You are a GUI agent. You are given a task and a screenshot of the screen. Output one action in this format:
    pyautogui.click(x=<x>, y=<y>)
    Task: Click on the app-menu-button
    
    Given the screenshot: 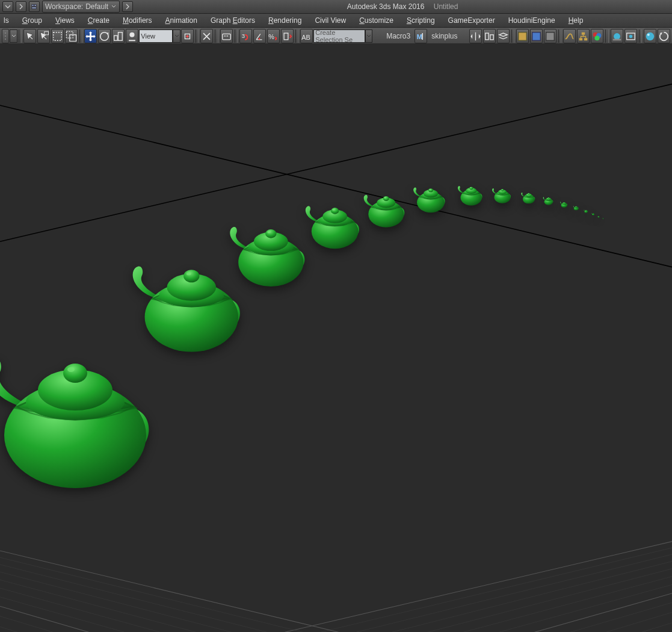 What is the action you would take?
    pyautogui.click(x=8, y=7)
    